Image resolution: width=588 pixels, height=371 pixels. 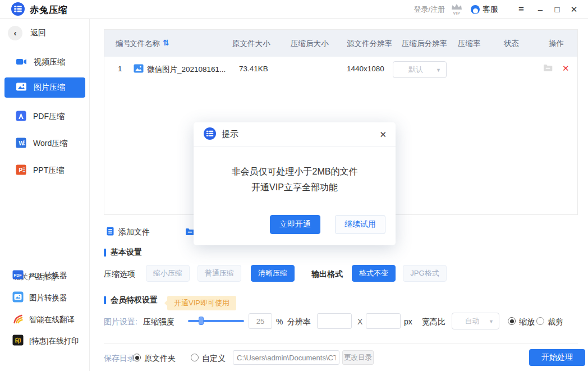 What do you see at coordinates (383, 321) in the screenshot?
I see `resolution-height-input` at bounding box center [383, 321].